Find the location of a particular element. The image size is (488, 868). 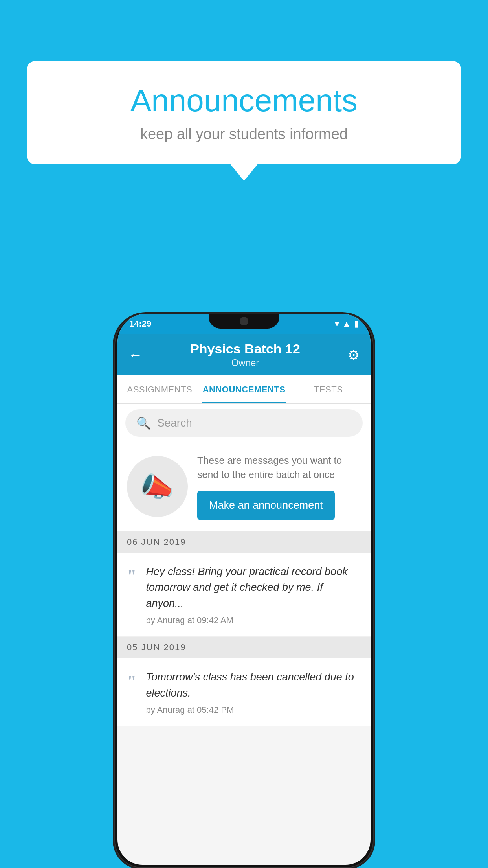

header-title-block: Physics Batch 12 Owner is located at coordinates (245, 355).